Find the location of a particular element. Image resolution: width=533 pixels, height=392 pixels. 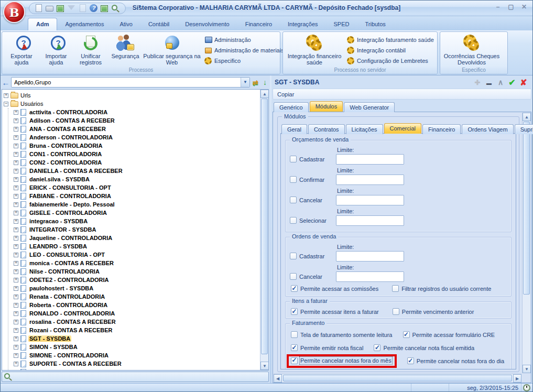

ribbon-big-button: Integração financeiro saúde is located at coordinates (314, 49).